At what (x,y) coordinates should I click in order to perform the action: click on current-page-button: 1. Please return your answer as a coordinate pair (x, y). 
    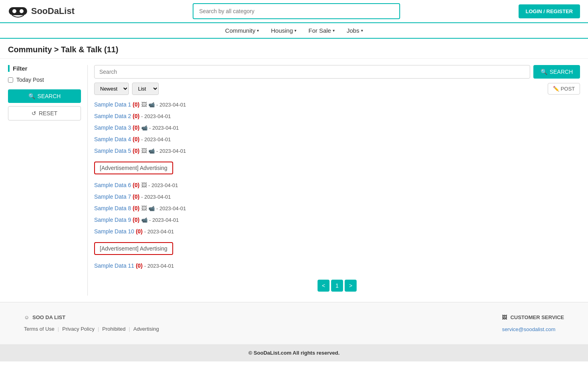
    Looking at the image, I should click on (337, 286).